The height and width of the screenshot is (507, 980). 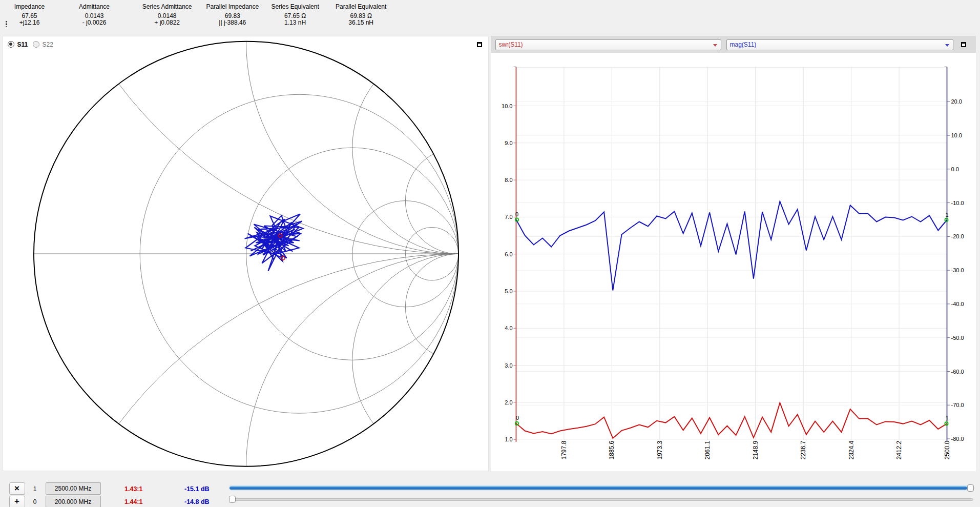 What do you see at coordinates (803, 450) in the screenshot?
I see `svg-text: 2236.7` at bounding box center [803, 450].